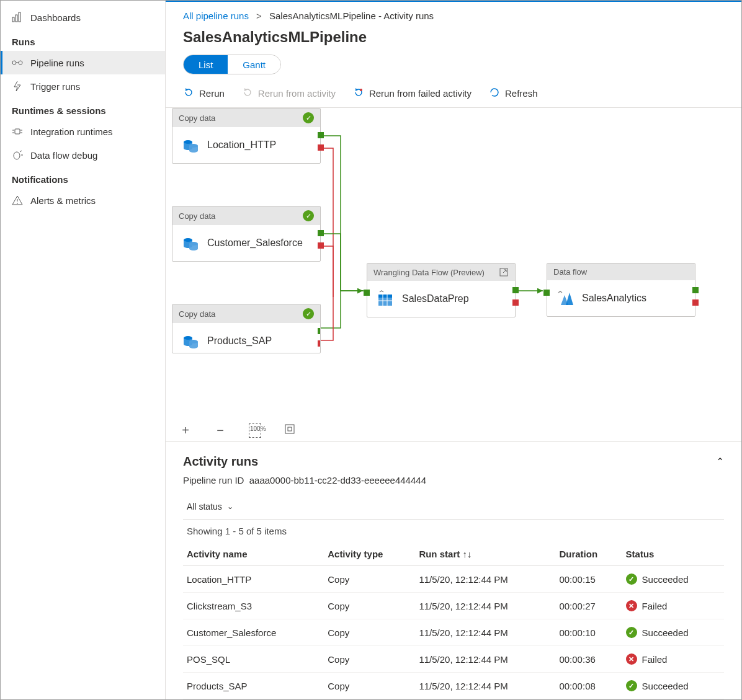  What do you see at coordinates (412, 93) in the screenshot?
I see `rerun-from-failed-button: Rerun from failed activity` at bounding box center [412, 93].